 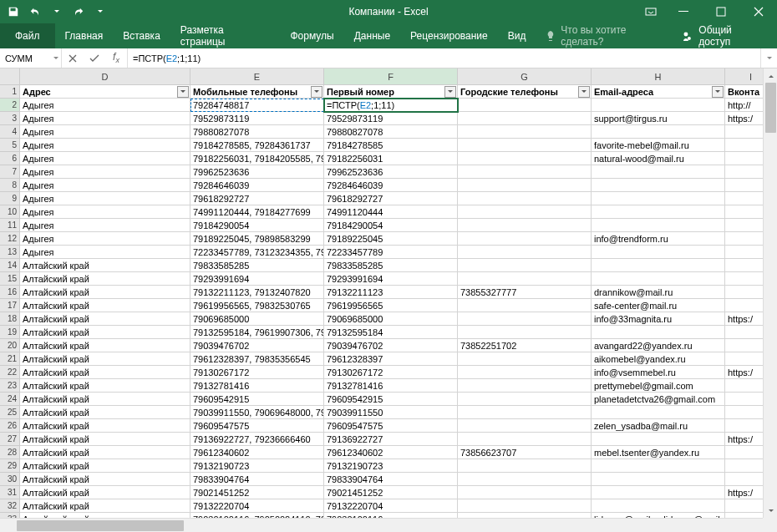 What do you see at coordinates (10, 493) in the screenshot?
I see `row-header: 31` at bounding box center [10, 493].